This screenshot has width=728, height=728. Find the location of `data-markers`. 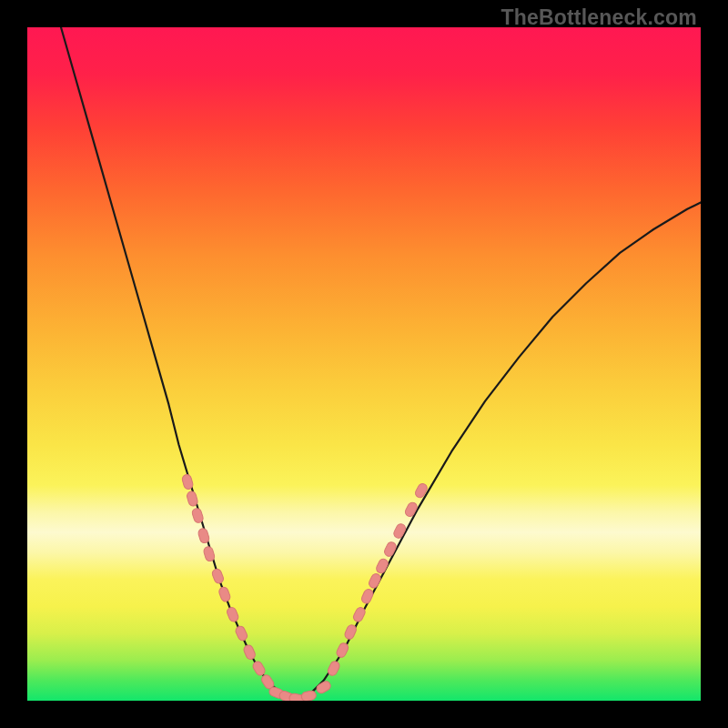

data-markers is located at coordinates (305, 587).